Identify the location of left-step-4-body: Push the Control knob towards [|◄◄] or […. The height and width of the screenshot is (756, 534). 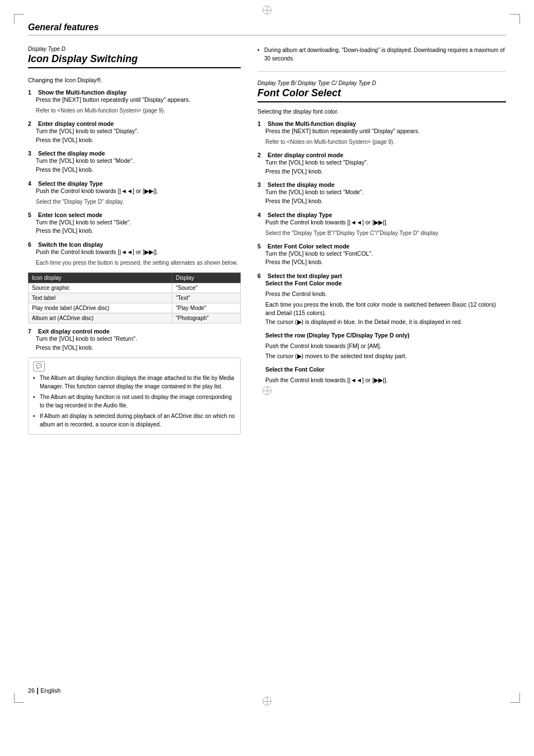
(134, 196).